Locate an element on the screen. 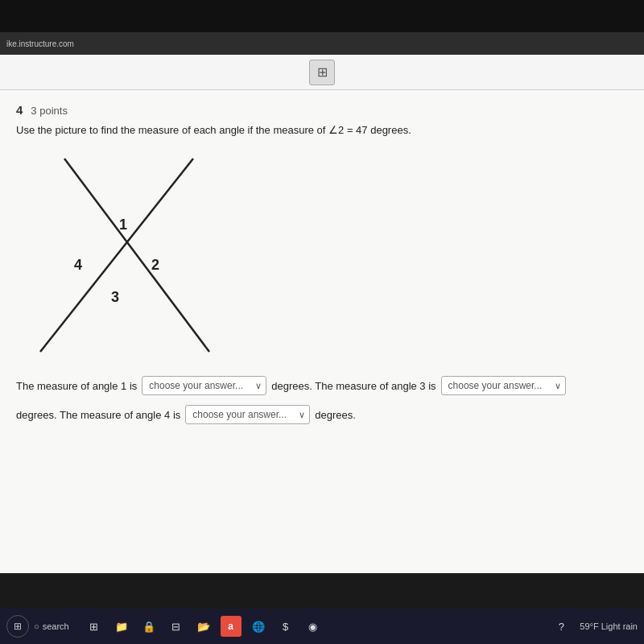 Image resolution: width=644 pixels, height=644 pixels. search-label: search is located at coordinates (56, 626).